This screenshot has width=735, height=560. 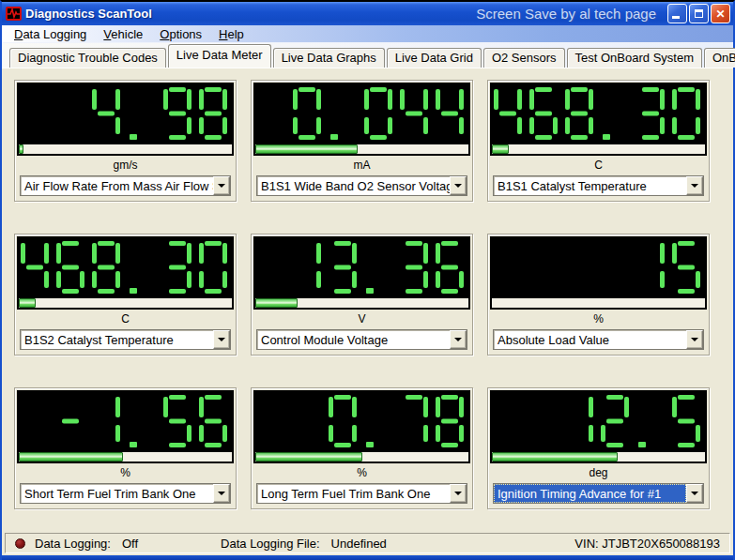 I want to click on meter-panel-8: % Long Term Fuel Trim Bank One, so click(x=362, y=448).